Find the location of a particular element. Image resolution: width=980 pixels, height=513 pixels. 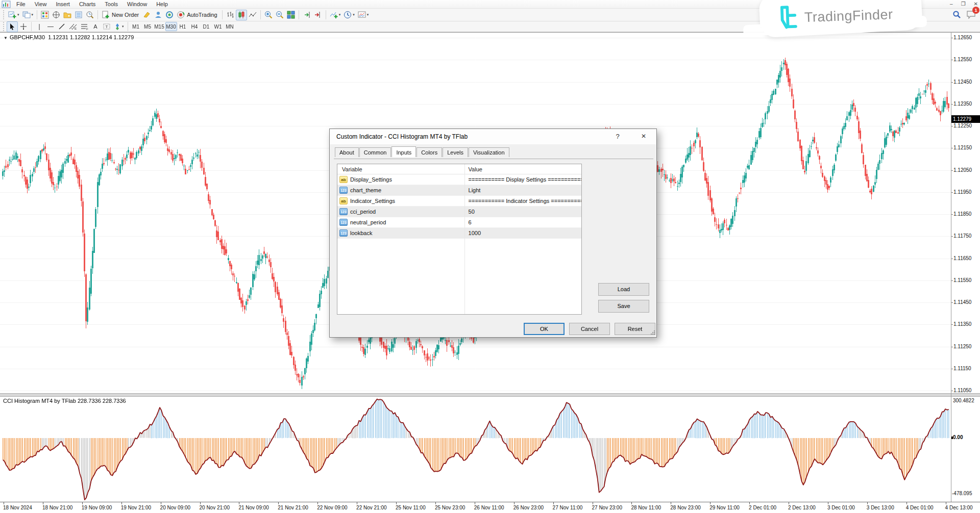

timeframe-h1-button: H1 is located at coordinates (183, 27).